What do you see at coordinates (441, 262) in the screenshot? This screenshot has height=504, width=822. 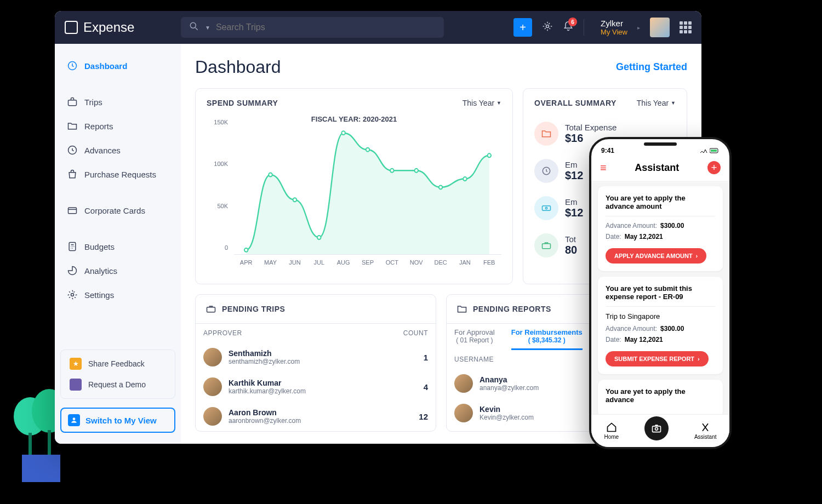 I see `x-tick: DEC` at bounding box center [441, 262].